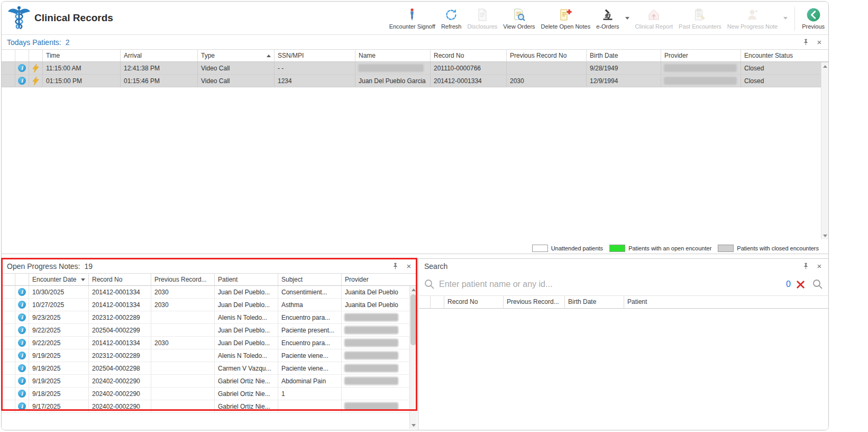 Image resolution: width=868 pixels, height=432 pixels. I want to click on scrollbar-thumb, so click(414, 320).